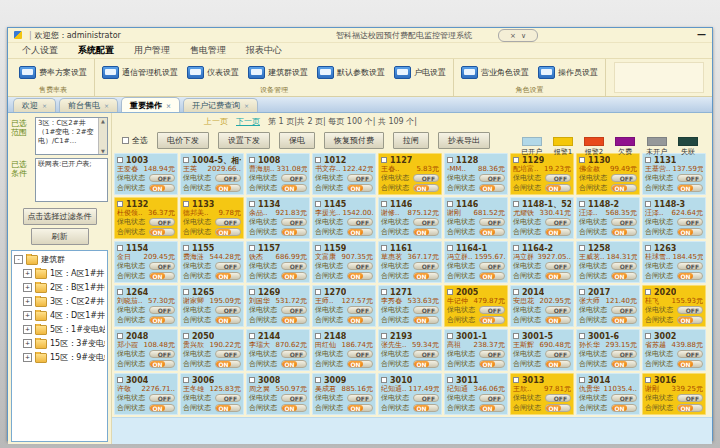 This screenshot has height=448, width=720. What do you see at coordinates (152, 50) in the screenshot?
I see `menu-tab: 用户管理` at bounding box center [152, 50].